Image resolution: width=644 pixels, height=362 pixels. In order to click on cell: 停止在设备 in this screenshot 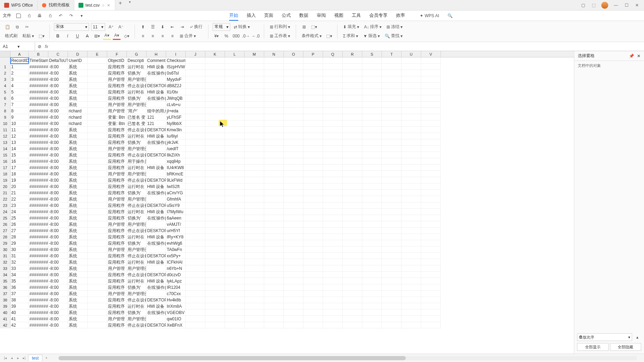, I will do `click(137, 155)`.